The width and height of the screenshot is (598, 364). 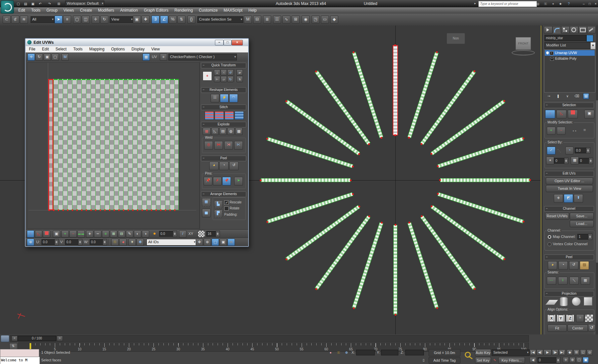 I want to click on align-y-button: Y, so click(x=561, y=318).